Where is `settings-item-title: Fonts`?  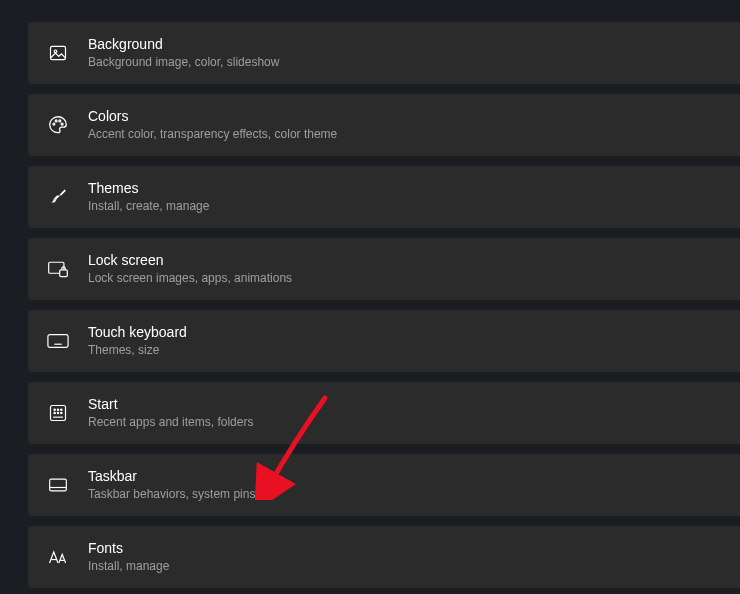
settings-item-title: Fonts is located at coordinates (128, 549).